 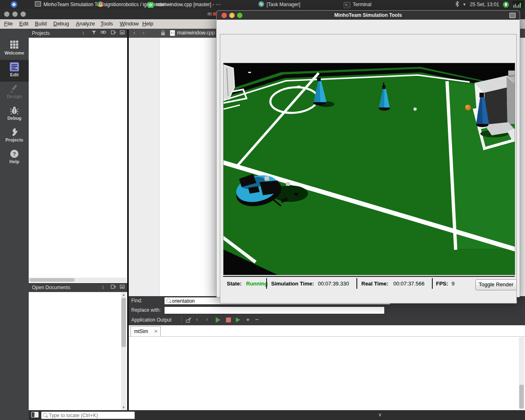 What do you see at coordinates (293, 284) in the screenshot?
I see `sim-time-label: Simulation Time:` at bounding box center [293, 284].